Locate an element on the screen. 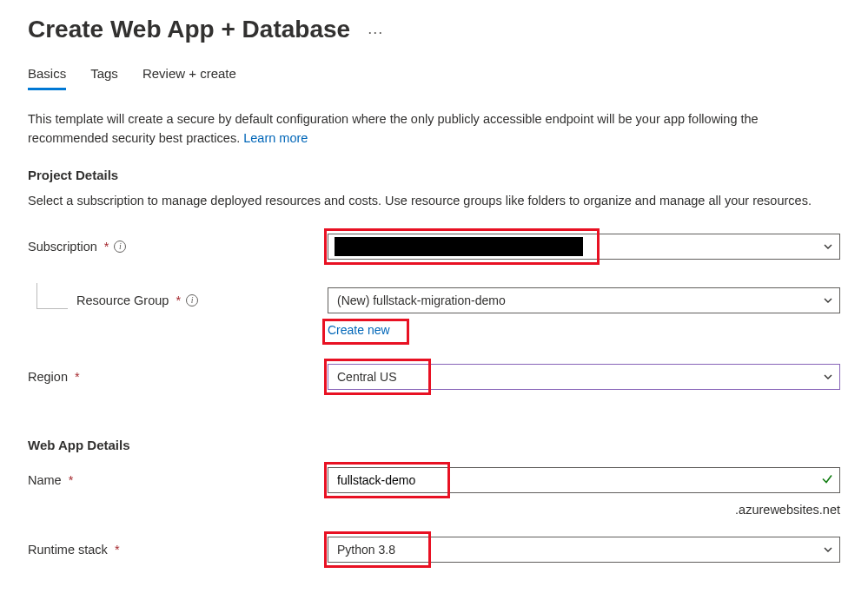 The image size is (868, 613). region-label-text: Region is located at coordinates (48, 377).